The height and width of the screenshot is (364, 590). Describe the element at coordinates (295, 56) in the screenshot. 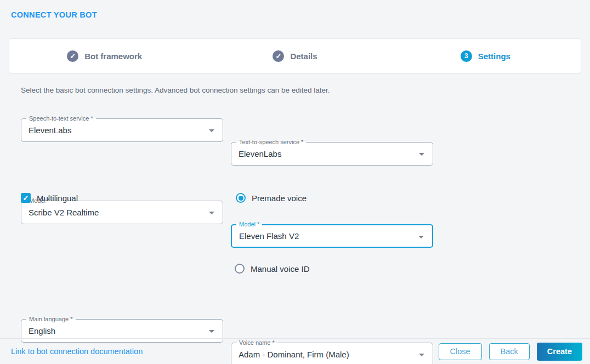

I see `stepper: ✓ Bot framework ✓ Details 3 Settings` at that location.